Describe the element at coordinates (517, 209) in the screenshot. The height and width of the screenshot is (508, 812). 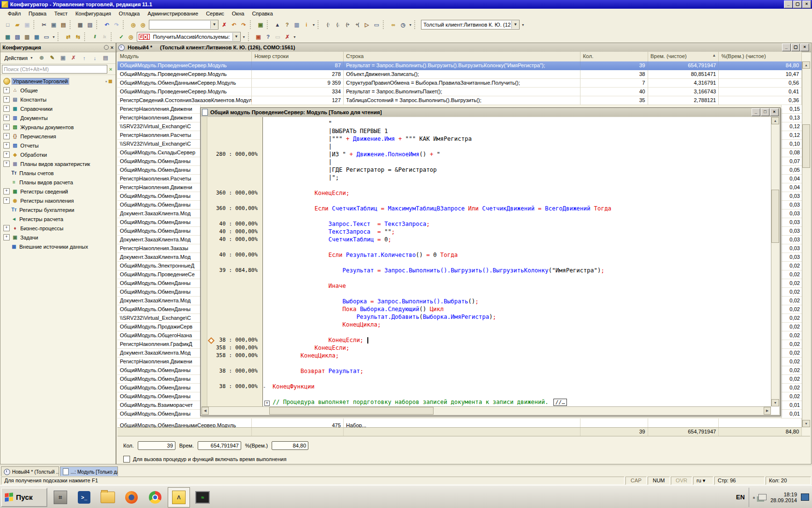
I see `code-line: Если СчетчикТаблиц = МаксимумТаблицВЗапр…` at that location.